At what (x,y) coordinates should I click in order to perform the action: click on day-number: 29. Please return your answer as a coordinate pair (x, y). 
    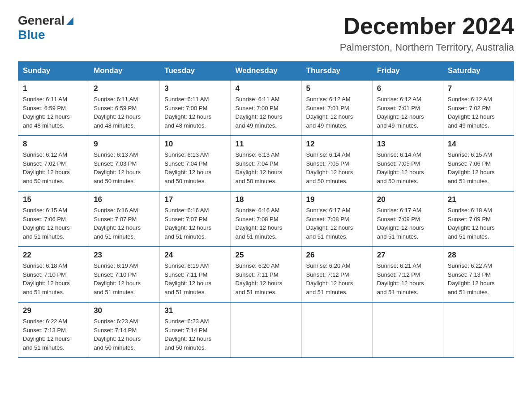
    Looking at the image, I should click on (54, 311).